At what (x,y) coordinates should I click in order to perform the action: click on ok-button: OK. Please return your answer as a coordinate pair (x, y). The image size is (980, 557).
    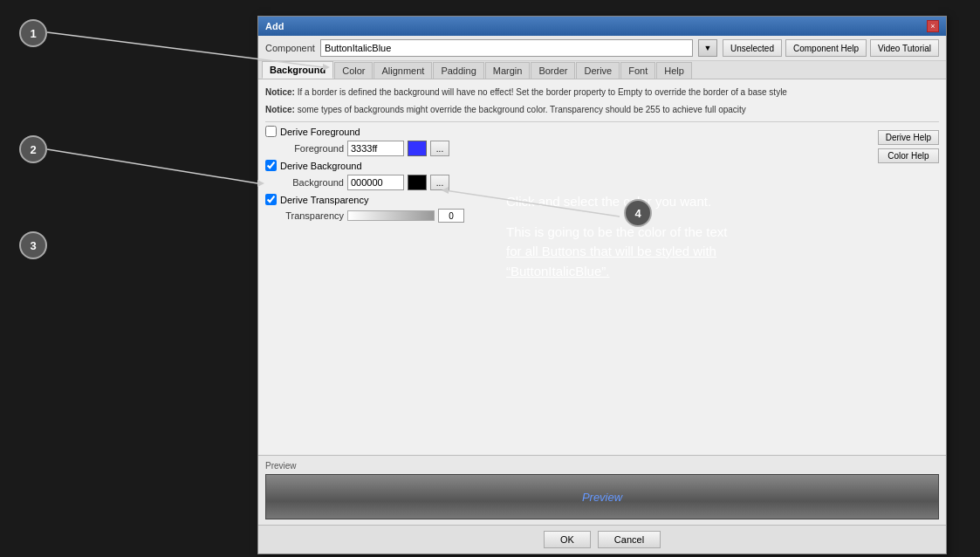
    Looking at the image, I should click on (567, 540).